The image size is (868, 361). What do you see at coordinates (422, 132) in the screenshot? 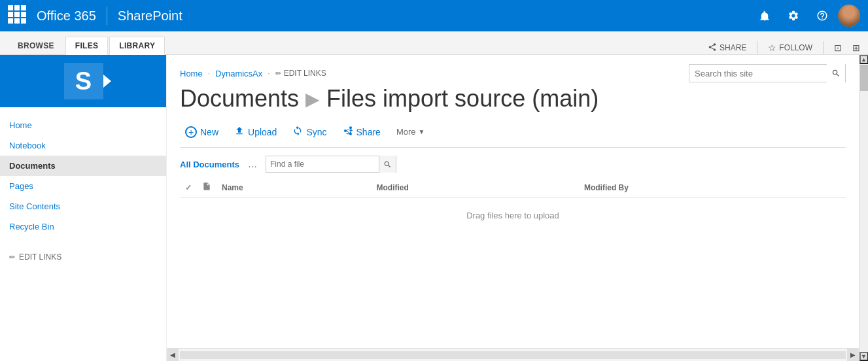
I see `more-chevron-icon: ▼` at bounding box center [422, 132].